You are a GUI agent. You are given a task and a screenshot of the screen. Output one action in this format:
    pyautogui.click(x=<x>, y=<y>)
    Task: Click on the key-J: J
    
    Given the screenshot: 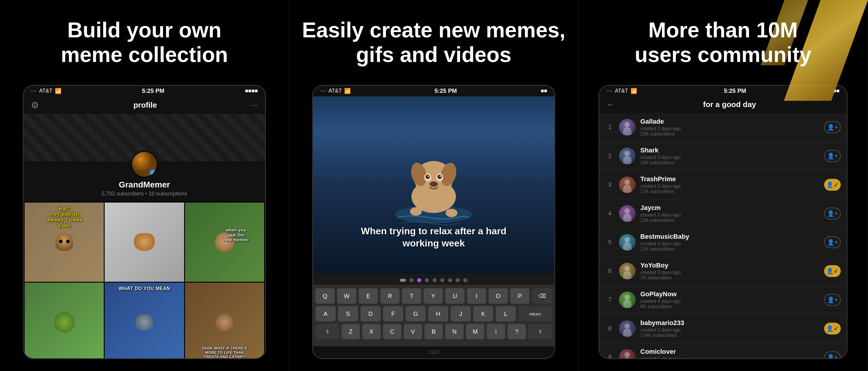 What is the action you would take?
    pyautogui.click(x=461, y=314)
    